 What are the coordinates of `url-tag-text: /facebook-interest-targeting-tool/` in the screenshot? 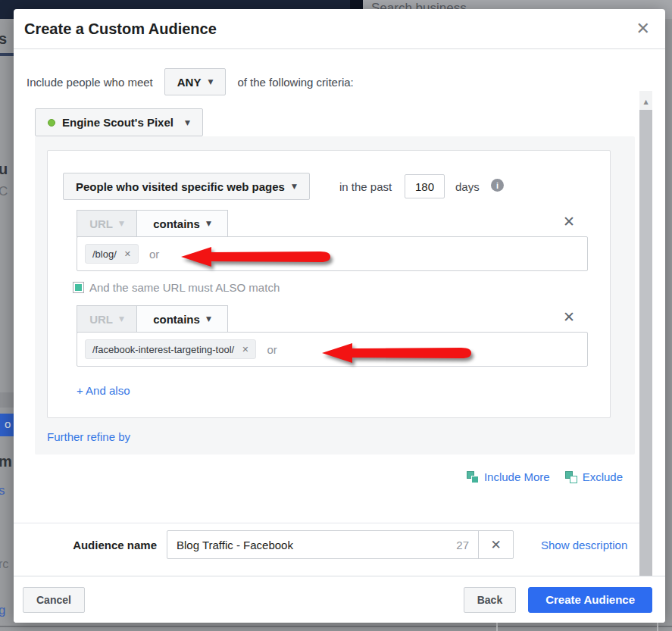 It's located at (164, 350).